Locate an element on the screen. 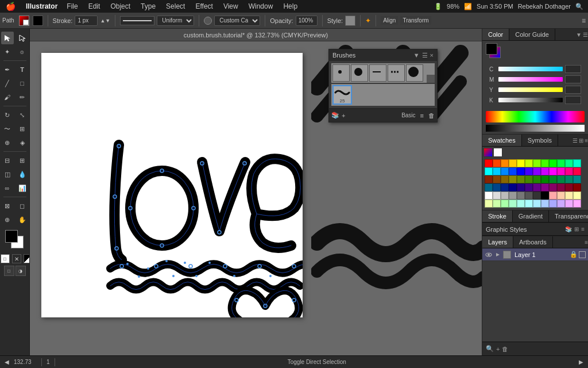  layers-add-icon: + is located at coordinates (498, 349).